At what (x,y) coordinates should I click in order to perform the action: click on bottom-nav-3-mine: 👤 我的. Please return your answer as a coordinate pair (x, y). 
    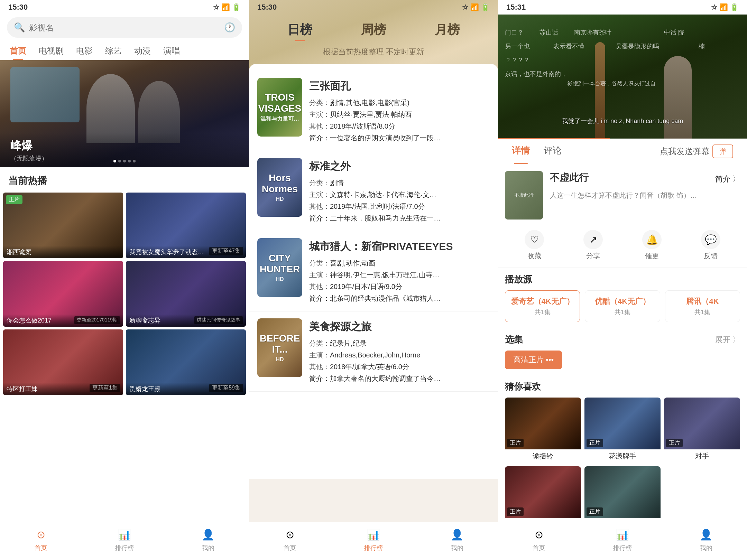
    Looking at the image, I should click on (706, 540).